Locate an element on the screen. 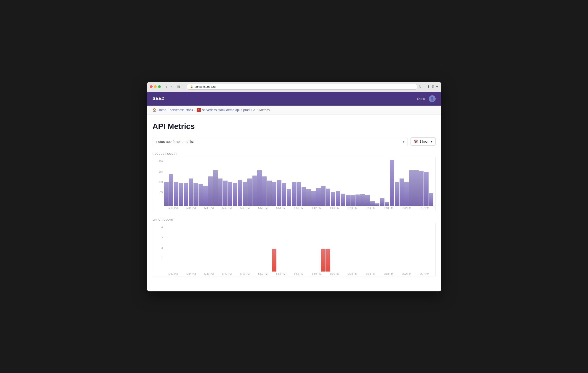  calendar-icon: 📅 is located at coordinates (416, 142).